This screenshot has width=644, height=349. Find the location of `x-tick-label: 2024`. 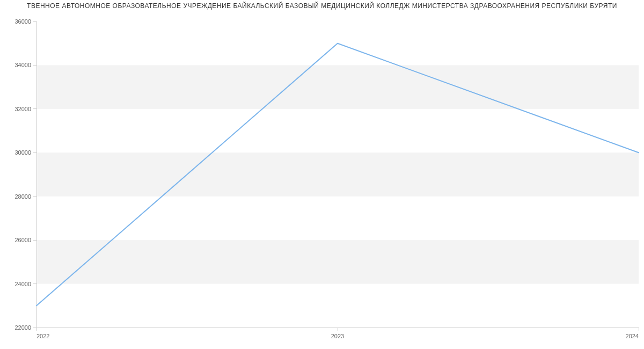

x-tick-label: 2024 is located at coordinates (632, 336).